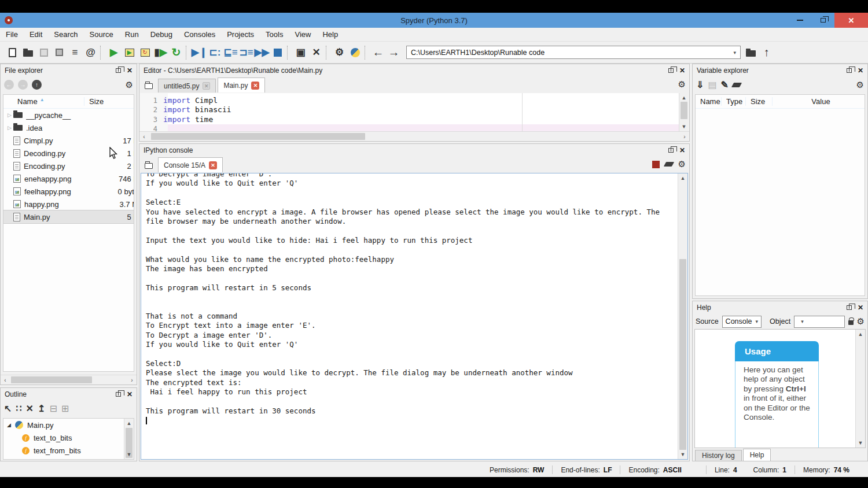 The image size is (868, 488). Describe the element at coordinates (9, 115) in the screenshot. I see `expand-icon: ▷` at that location.